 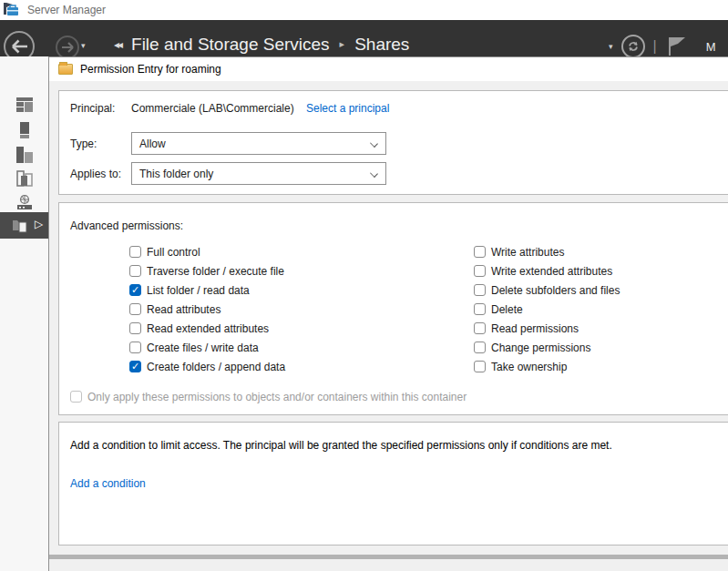 I want to click on permissions-left-column: Full control Traverse folder / execute f…, so click(x=208, y=310).